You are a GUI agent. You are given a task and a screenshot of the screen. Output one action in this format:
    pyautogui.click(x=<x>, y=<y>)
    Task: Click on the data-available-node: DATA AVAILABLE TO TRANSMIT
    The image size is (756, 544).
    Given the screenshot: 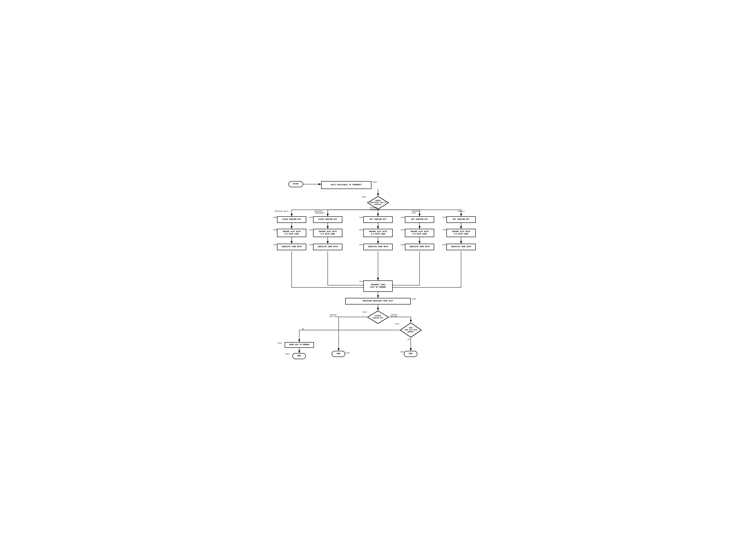 What is the action you would take?
    pyautogui.click(x=346, y=185)
    